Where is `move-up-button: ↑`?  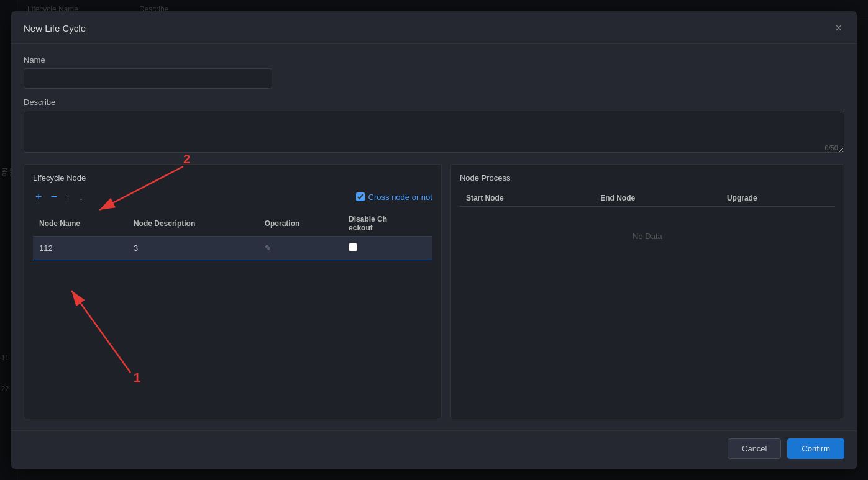
move-up-button: ↑ is located at coordinates (68, 197).